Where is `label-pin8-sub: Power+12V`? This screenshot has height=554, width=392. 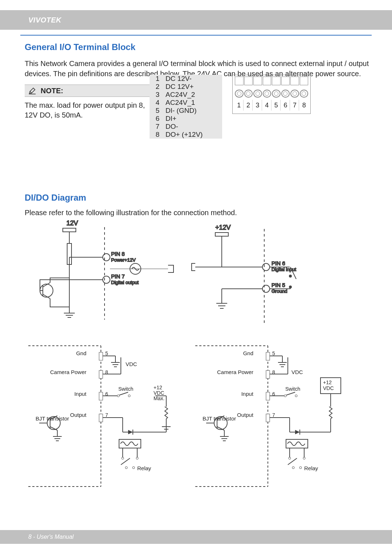 label-pin8-sub: Power+12V is located at coordinates (123, 260).